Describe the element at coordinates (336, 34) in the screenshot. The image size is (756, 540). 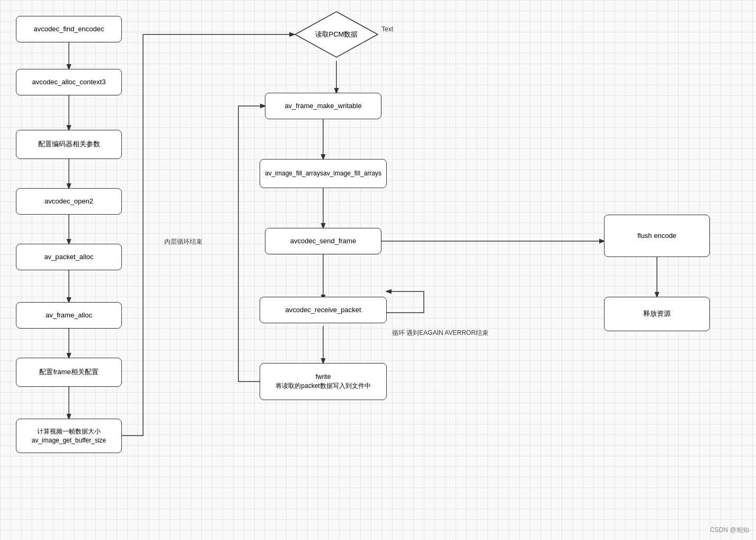
I see `diamond-read-pcm` at that location.